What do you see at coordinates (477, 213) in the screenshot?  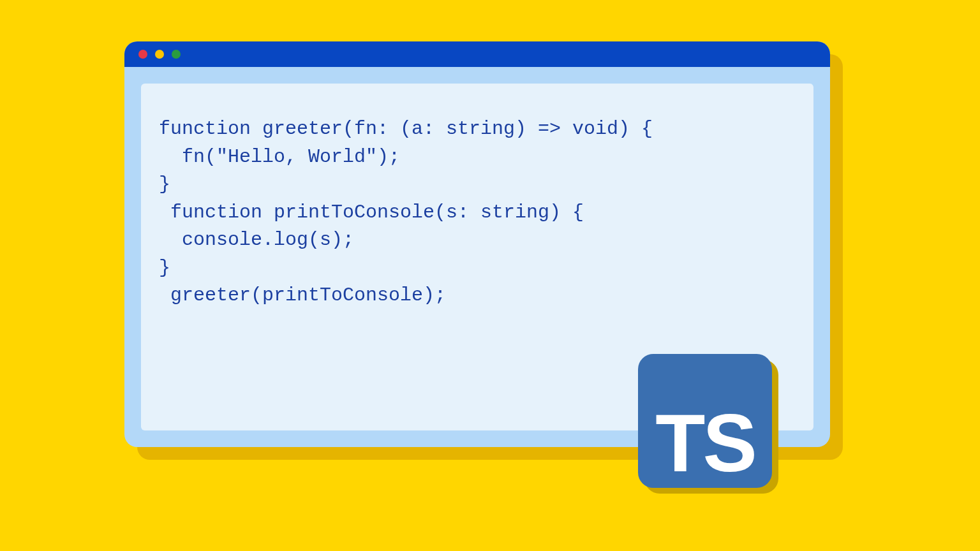 I see `code-line: function printToConsole(s: string) {` at bounding box center [477, 213].